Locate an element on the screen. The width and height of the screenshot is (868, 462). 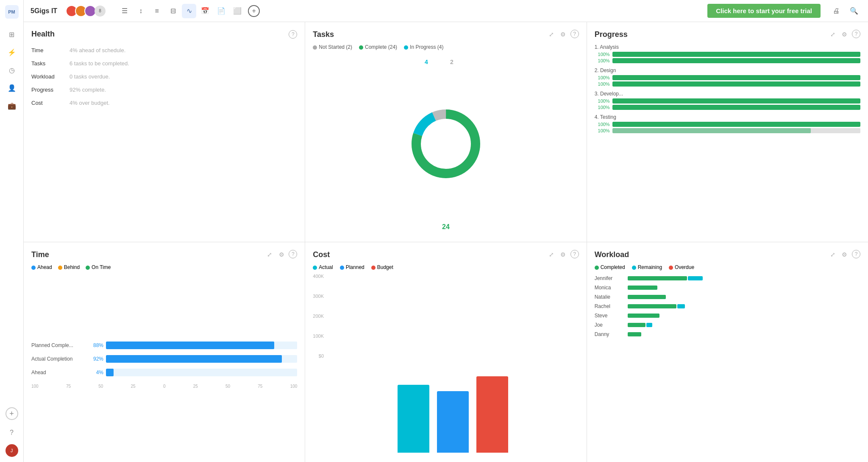
health-value-tasks: 6 tasks to be completed. is located at coordinates (183, 64).